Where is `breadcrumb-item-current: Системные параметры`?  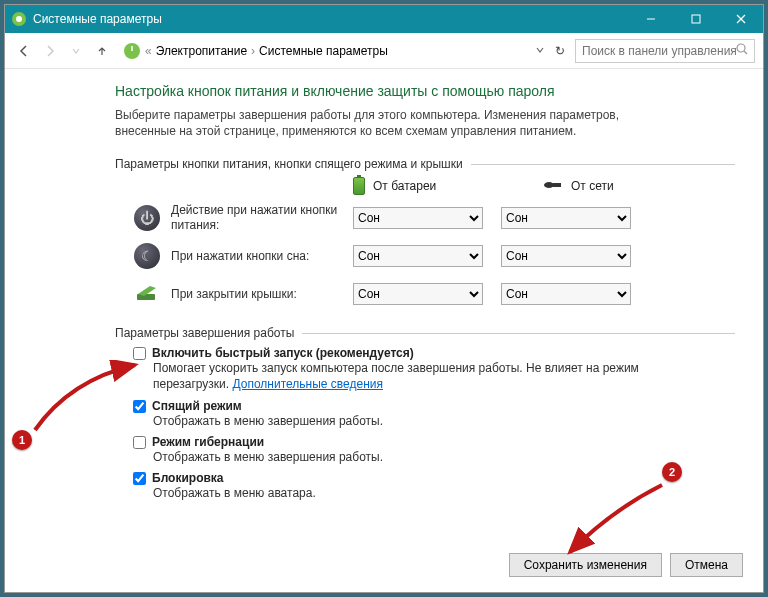
breadcrumb-item-current: Системные параметры is located at coordinates (324, 51).